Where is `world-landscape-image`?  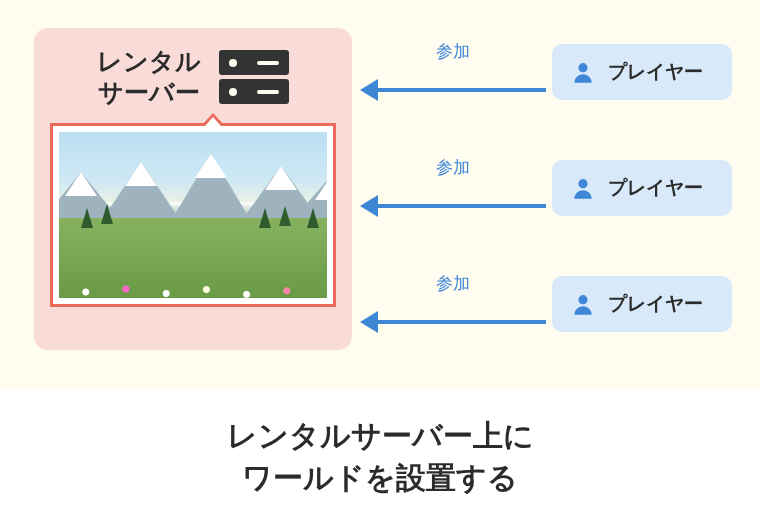
world-landscape-image is located at coordinates (193, 215).